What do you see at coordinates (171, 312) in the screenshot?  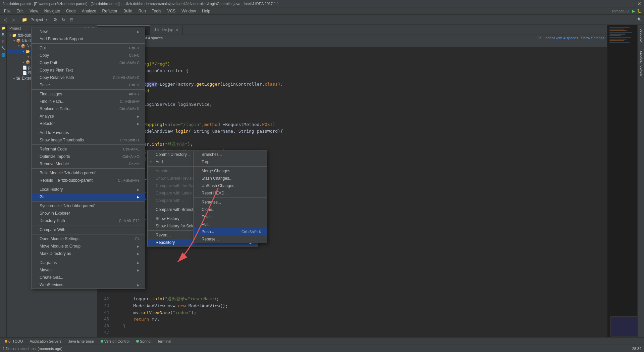 I see `code-text: (` at bounding box center [171, 312].